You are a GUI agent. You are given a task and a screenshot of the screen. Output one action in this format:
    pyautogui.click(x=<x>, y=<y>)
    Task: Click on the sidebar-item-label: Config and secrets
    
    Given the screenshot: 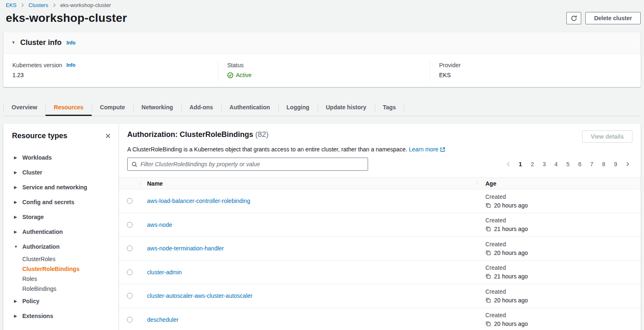 What is the action you would take?
    pyautogui.click(x=48, y=202)
    